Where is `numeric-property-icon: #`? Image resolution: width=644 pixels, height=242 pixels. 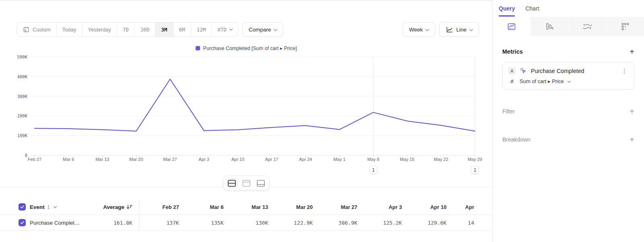 numeric-property-icon: # is located at coordinates (512, 81).